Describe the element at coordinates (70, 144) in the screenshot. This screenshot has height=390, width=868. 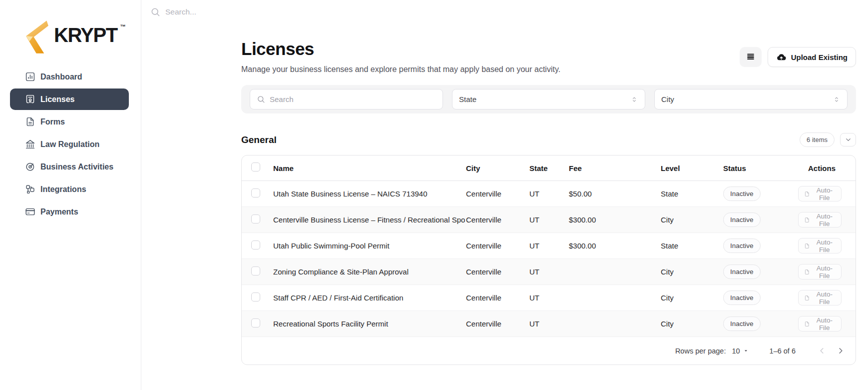
I see `sidebar-item-label: Law Regulation` at that location.